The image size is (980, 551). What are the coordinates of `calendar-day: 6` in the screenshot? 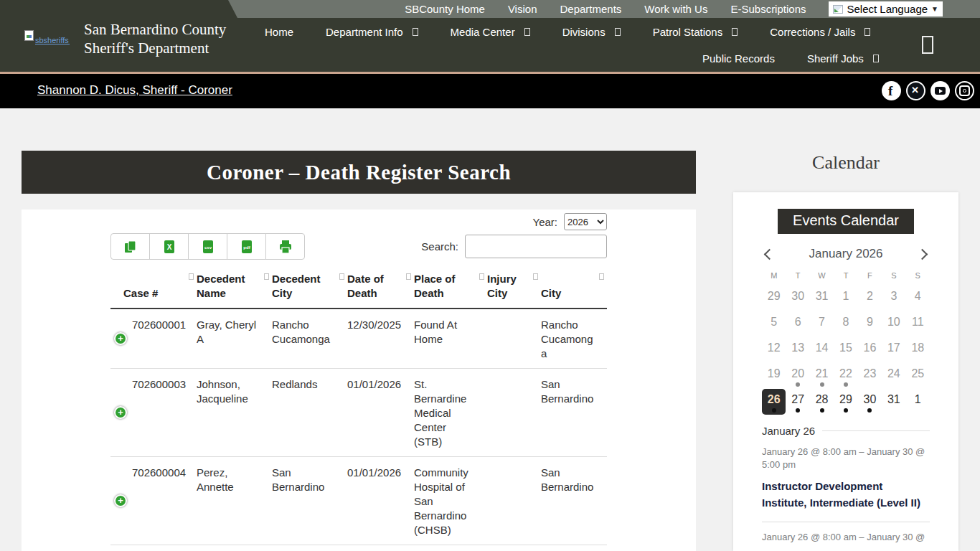 It's located at (798, 324).